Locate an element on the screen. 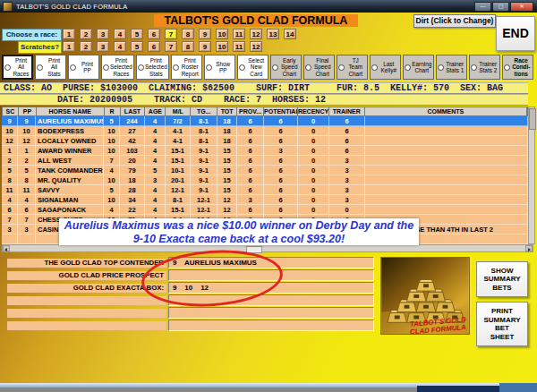  race-button-9: 9 is located at coordinates (205, 34).